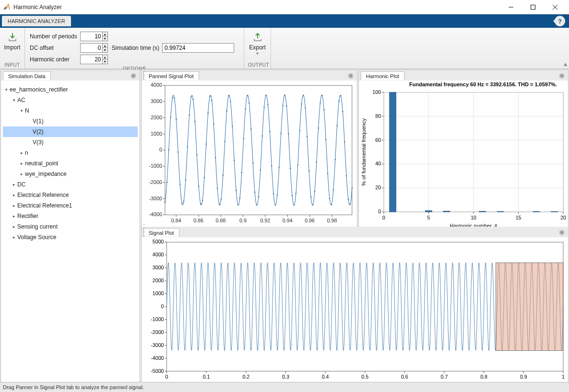 The image size is (569, 392). I want to click on simulation-data-tab: Simulation Data, so click(27, 76).